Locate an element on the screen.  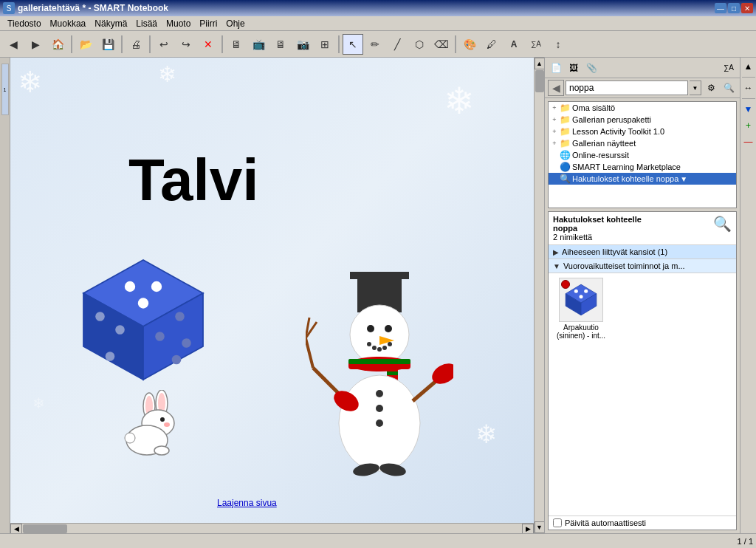
auto-update-checkbox is located at coordinates (557, 523).